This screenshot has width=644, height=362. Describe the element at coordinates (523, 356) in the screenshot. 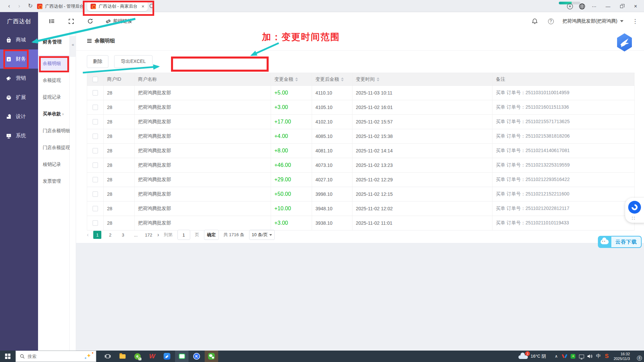

I see `weather-cloud-icon: 1` at that location.